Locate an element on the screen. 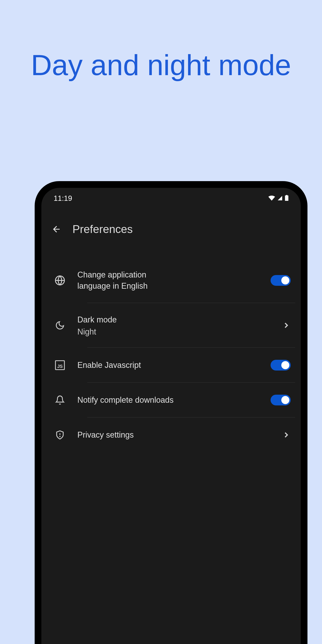  moon-icon is located at coordinates (60, 325).